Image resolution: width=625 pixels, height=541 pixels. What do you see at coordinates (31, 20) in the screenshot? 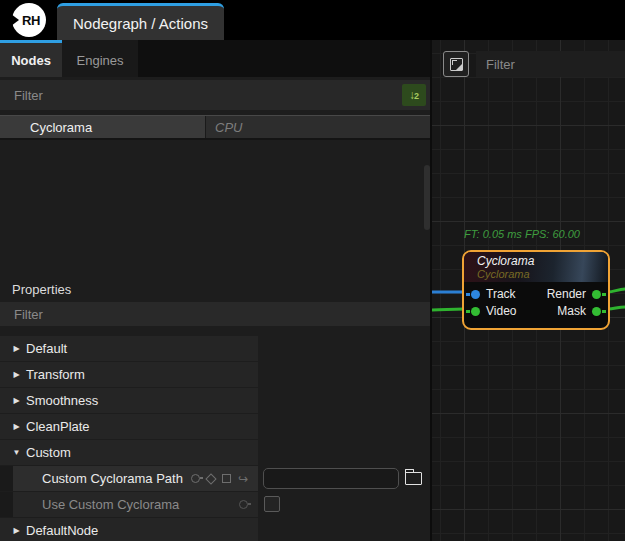
I see `logo-text: RH` at bounding box center [31, 20].